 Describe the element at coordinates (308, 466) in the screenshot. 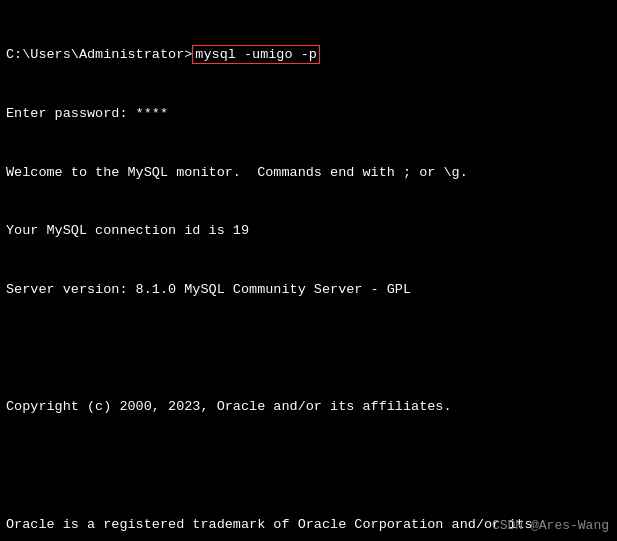

I see `blank2` at that location.